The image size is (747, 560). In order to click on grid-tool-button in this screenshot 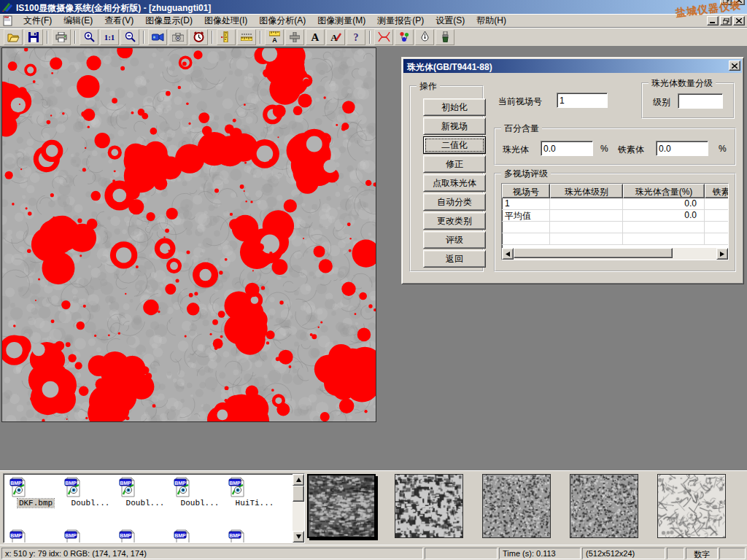, I will do `click(295, 37)`.